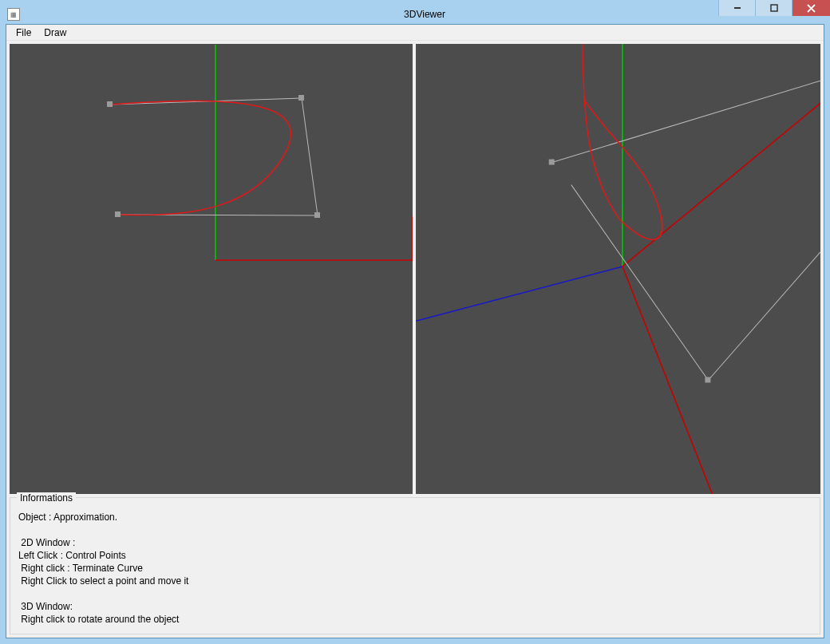  I want to click on window-controls, so click(774, 8).